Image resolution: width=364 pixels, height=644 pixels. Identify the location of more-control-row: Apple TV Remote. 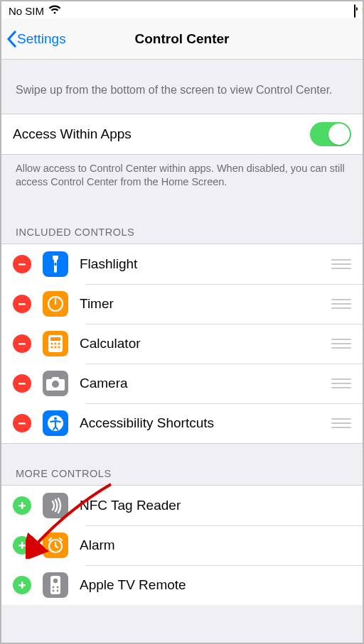
(182, 585).